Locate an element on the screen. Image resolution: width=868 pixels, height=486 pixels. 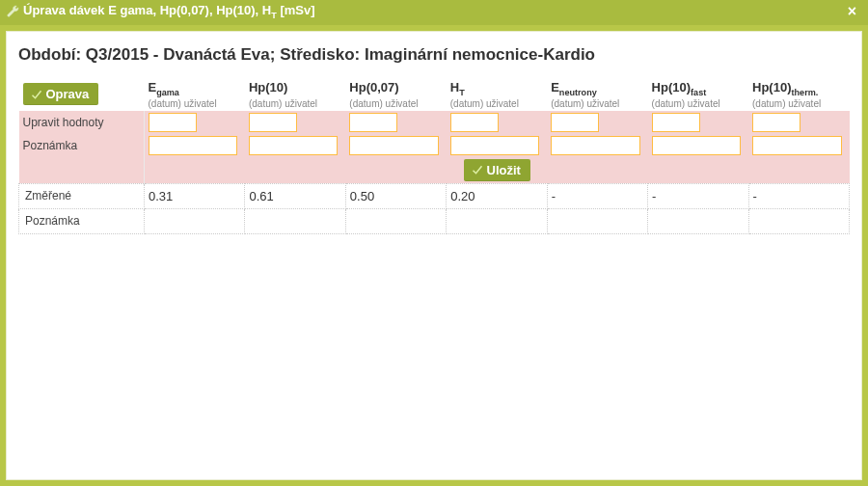
row-save: Uložit is located at coordinates (434, 171).